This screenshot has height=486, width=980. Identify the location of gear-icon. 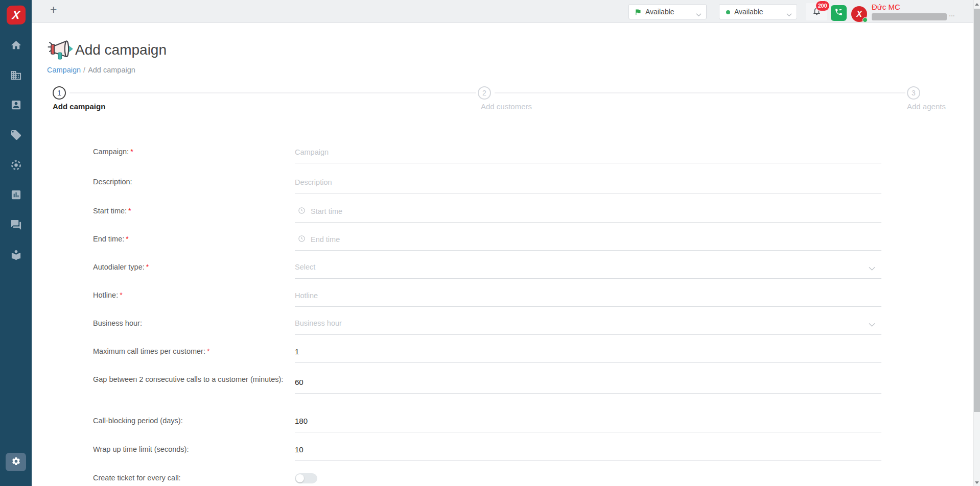
(16, 463).